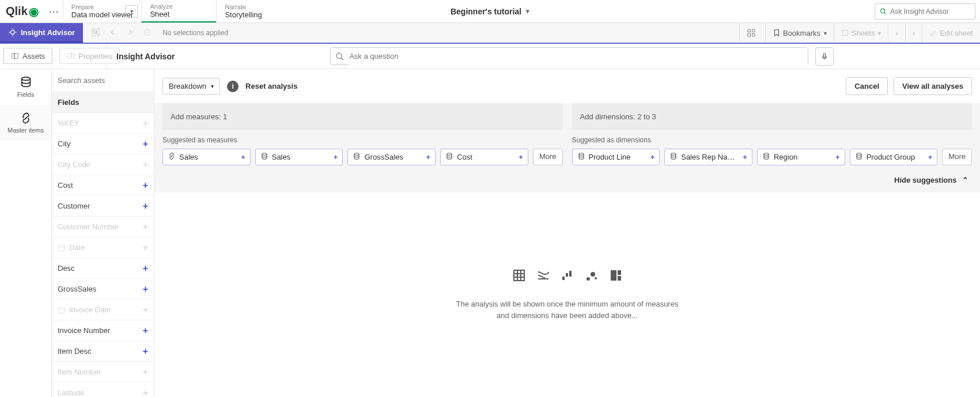 The width and height of the screenshot is (980, 397). I want to click on insight-search-box, so click(925, 12).